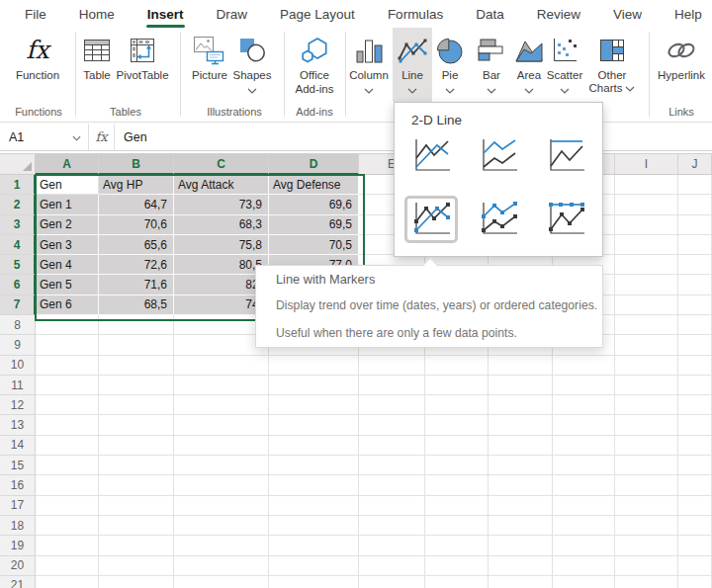  Describe the element at coordinates (392, 385) in the screenshot. I see `cell-E11` at that location.